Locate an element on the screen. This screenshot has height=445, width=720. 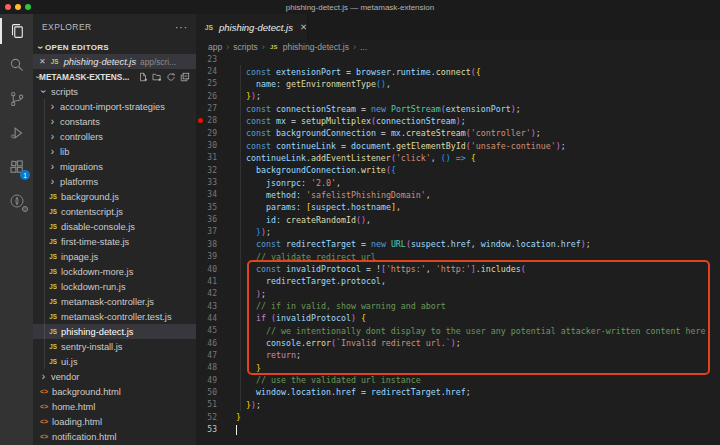
tree-item-background-js: JSbackground.js is located at coordinates (114, 196).